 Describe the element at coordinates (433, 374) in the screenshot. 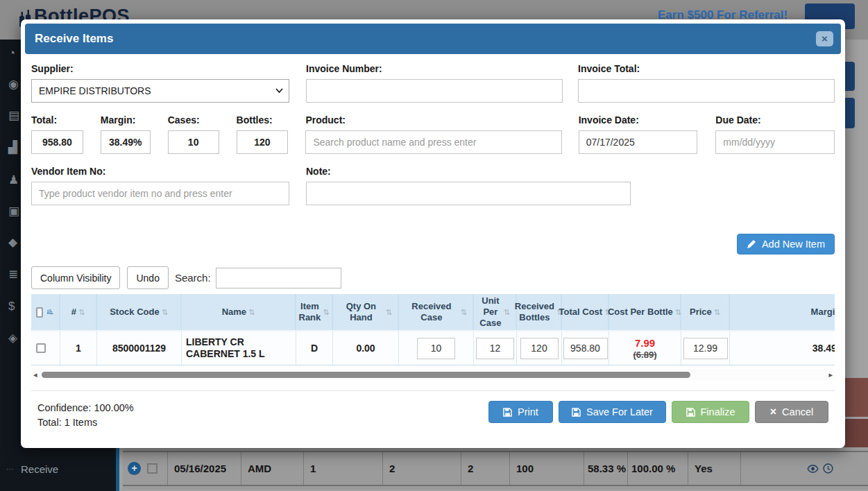

I see `horizontal-scrollbar: ◂ ▸` at that location.